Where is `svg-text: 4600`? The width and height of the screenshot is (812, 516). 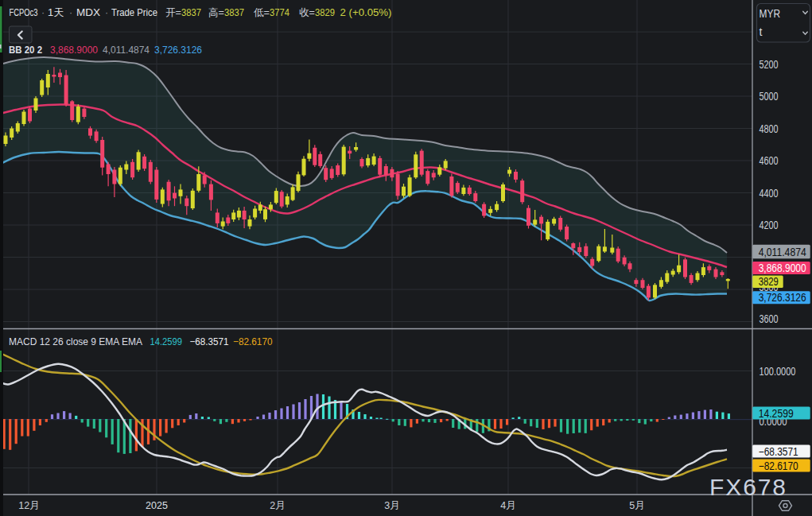 svg-text: 4600 is located at coordinates (769, 161).